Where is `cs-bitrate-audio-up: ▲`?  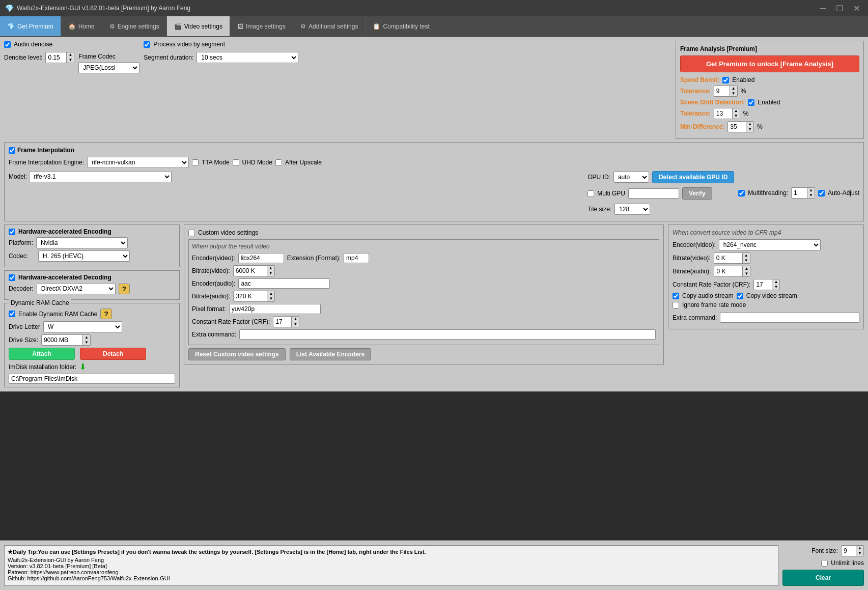
cs-bitrate-audio-up: ▲ is located at coordinates (746, 269).